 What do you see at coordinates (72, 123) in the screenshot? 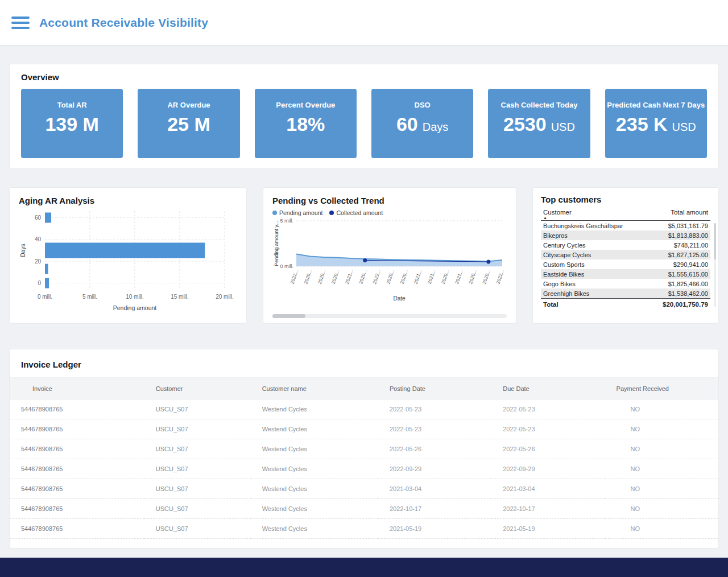
I see `kpi-card-total-ar: Total AR139 M` at bounding box center [72, 123].